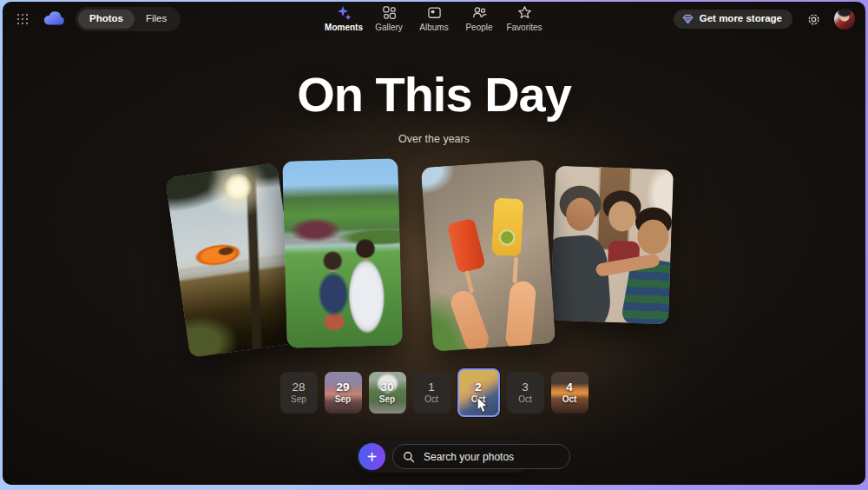 This screenshot has height=490, width=868. What do you see at coordinates (344, 19) in the screenshot?
I see `tab-moments: Moments` at bounding box center [344, 19].